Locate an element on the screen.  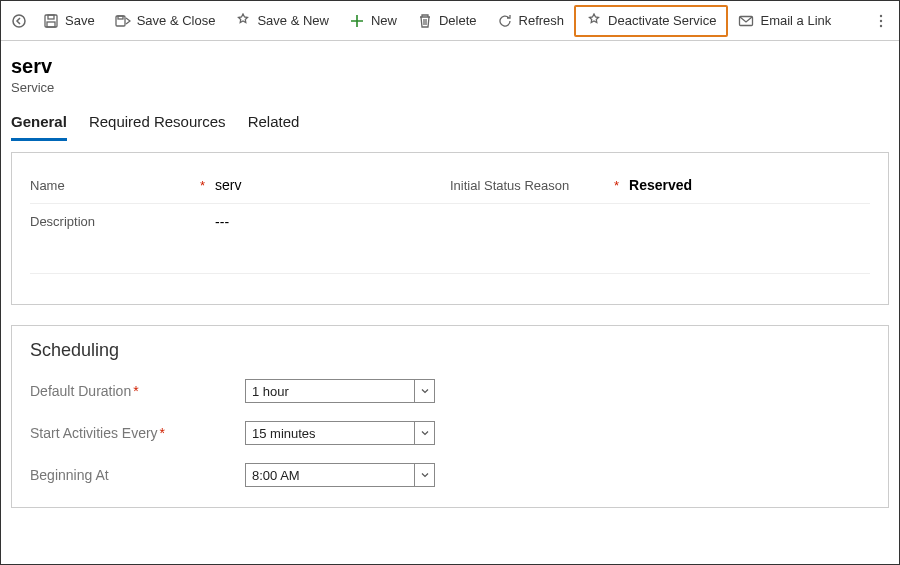
start-activities-value: 15 minutes is located at coordinates (284, 434).